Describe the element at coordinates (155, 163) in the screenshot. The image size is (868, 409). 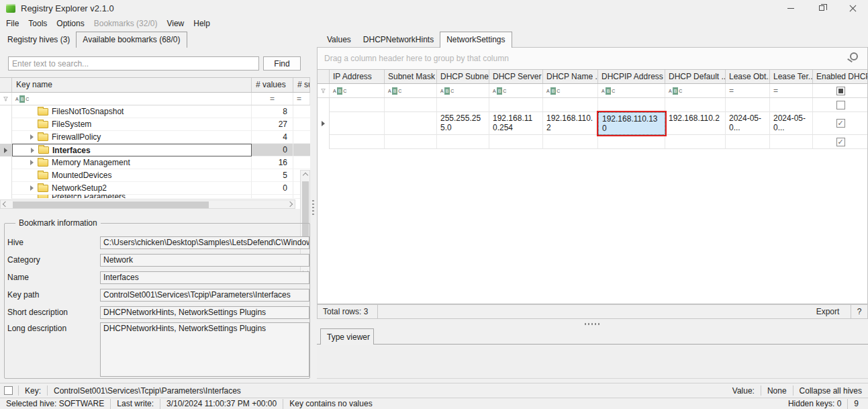
I see `tree-row: Memory Management16` at that location.